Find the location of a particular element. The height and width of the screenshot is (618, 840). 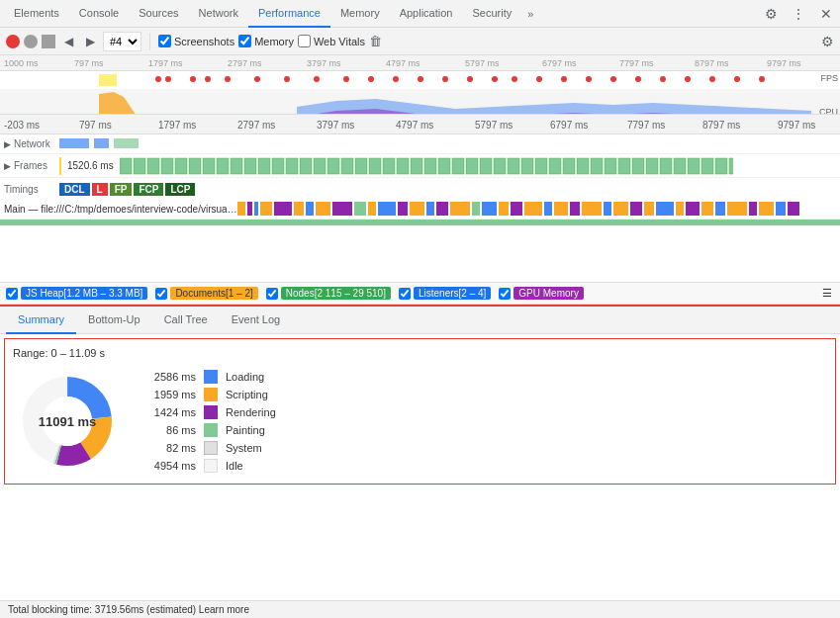

tab-more: » is located at coordinates (530, 14).